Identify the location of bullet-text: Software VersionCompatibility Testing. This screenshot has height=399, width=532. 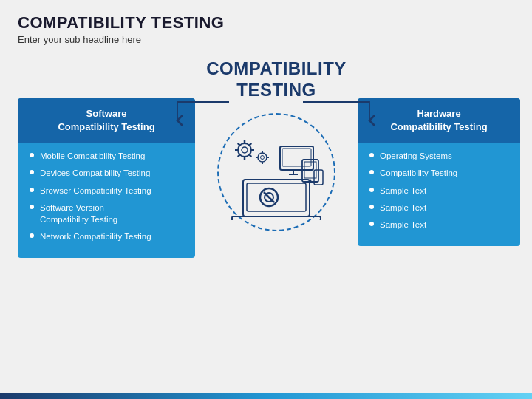
(78, 214).